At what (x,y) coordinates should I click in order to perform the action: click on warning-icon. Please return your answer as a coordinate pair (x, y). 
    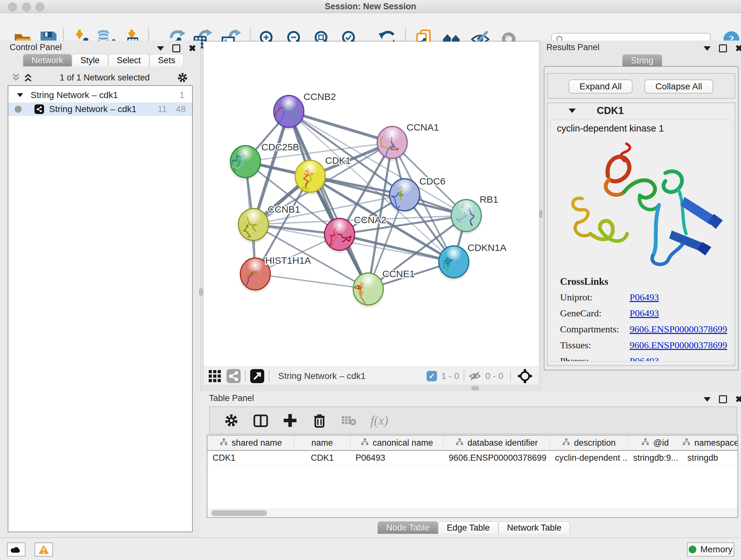
    Looking at the image, I should click on (44, 550).